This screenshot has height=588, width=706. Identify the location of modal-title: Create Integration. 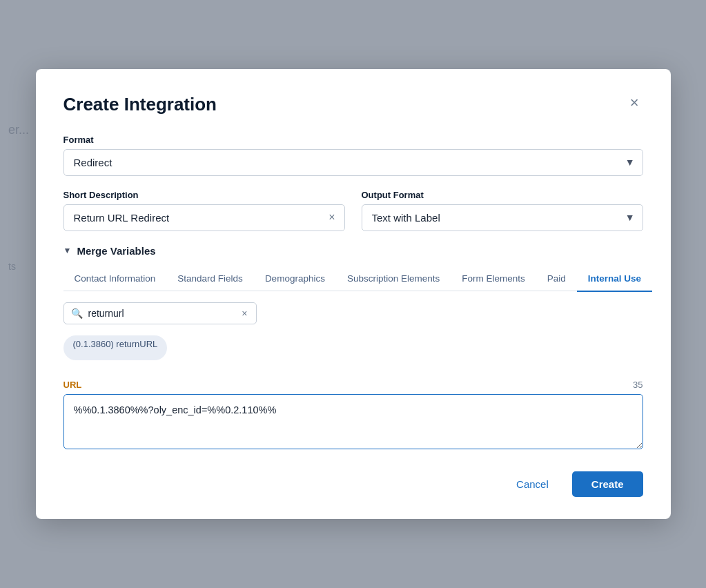
(141, 105).